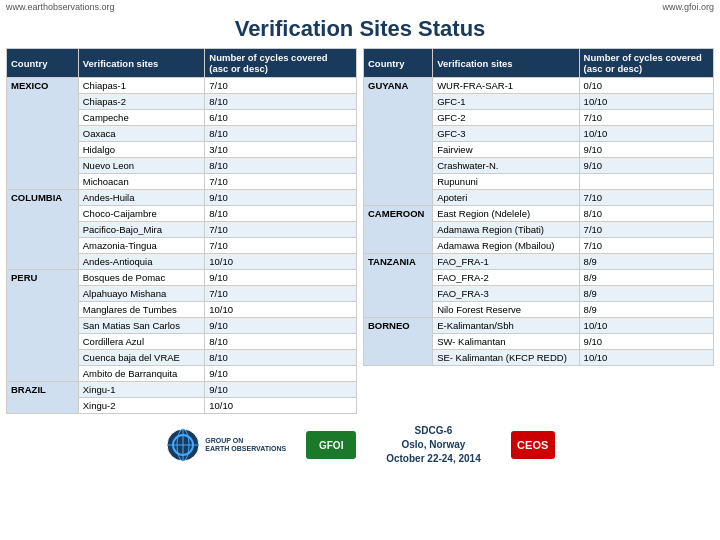 This screenshot has width=720, height=540. I want to click on site-cell: Campeche, so click(142, 118).